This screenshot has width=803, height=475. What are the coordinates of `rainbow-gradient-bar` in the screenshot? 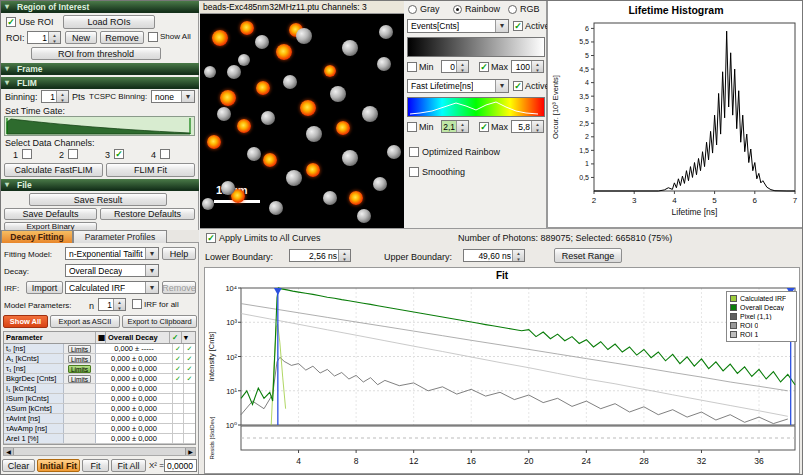 It's located at (476, 107).